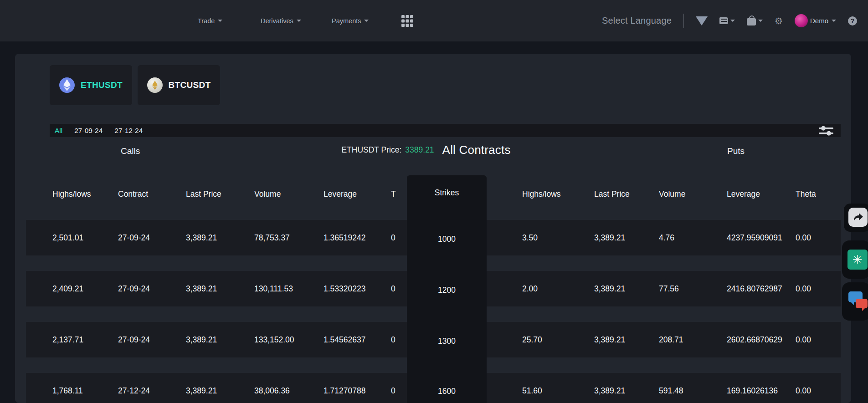 This screenshot has height=403, width=868. What do you see at coordinates (210, 21) in the screenshot?
I see `nav-trade: Trade` at bounding box center [210, 21].